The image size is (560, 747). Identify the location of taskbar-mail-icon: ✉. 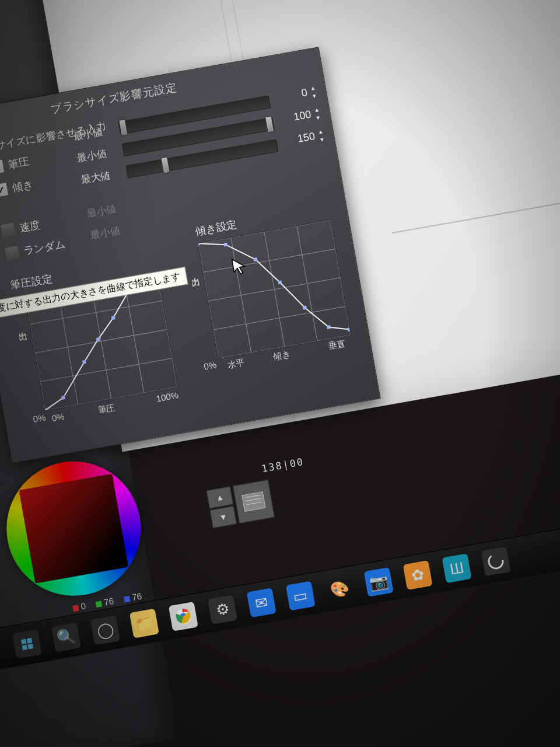
(261, 602).